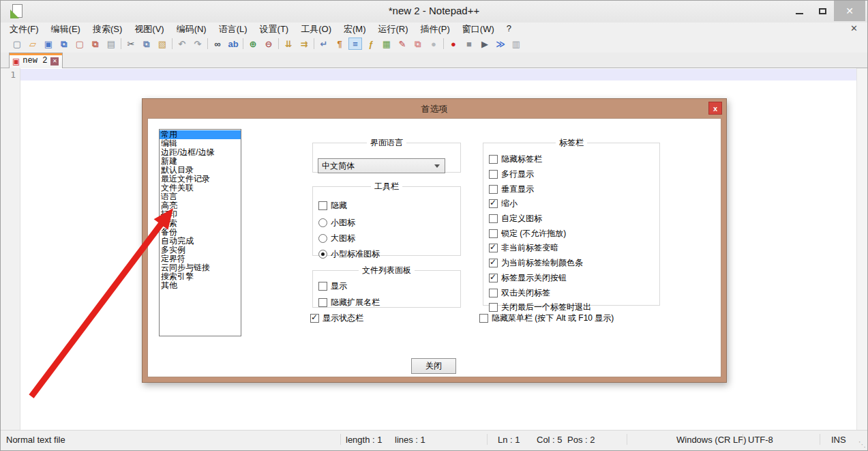 The image size is (868, 451). I want to click on close-doc-icon: ▢, so click(80, 44).